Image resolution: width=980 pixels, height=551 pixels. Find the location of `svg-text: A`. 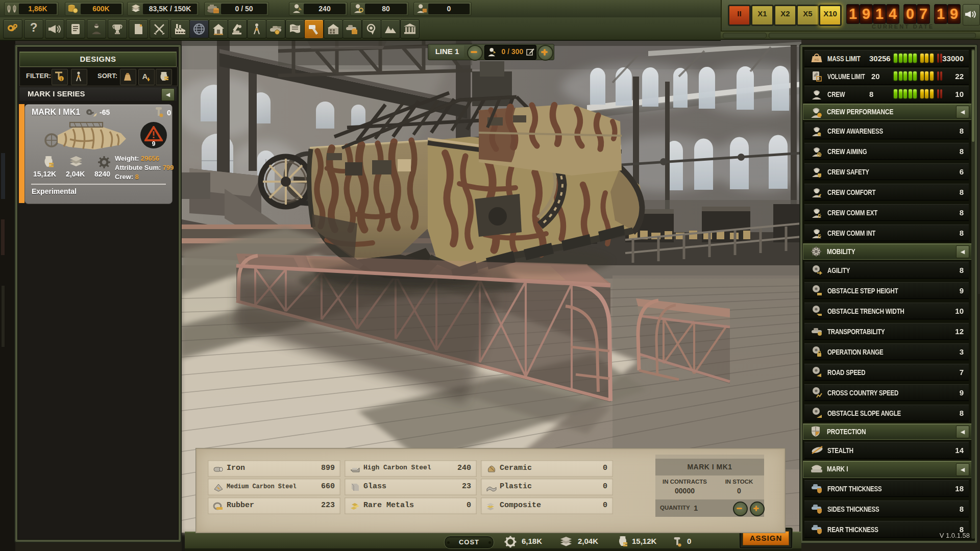

svg-text: A is located at coordinates (145, 77).